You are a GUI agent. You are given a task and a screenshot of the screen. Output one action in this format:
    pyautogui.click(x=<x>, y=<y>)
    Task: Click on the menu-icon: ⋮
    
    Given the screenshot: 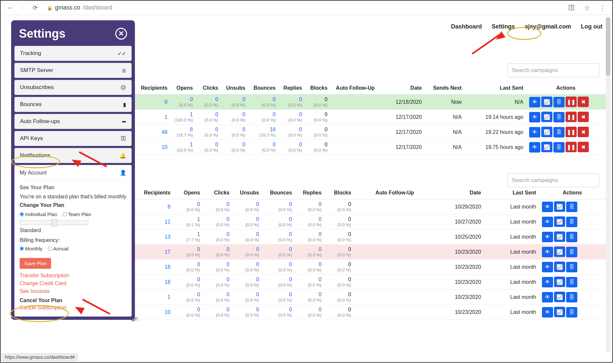 What is the action you would take?
    pyautogui.click(x=603, y=8)
    